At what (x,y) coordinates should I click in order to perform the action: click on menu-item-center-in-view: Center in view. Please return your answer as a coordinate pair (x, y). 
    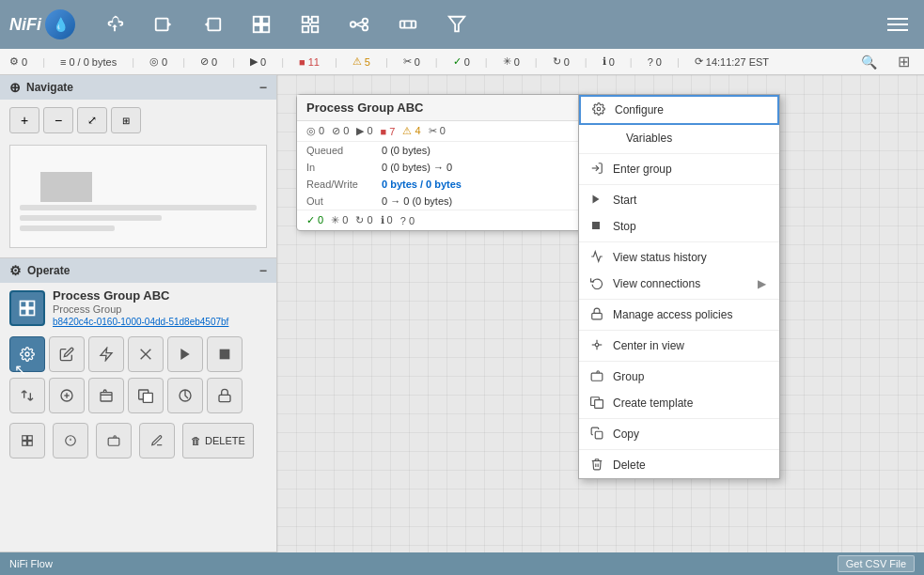
    Looking at the image, I should click on (679, 346).